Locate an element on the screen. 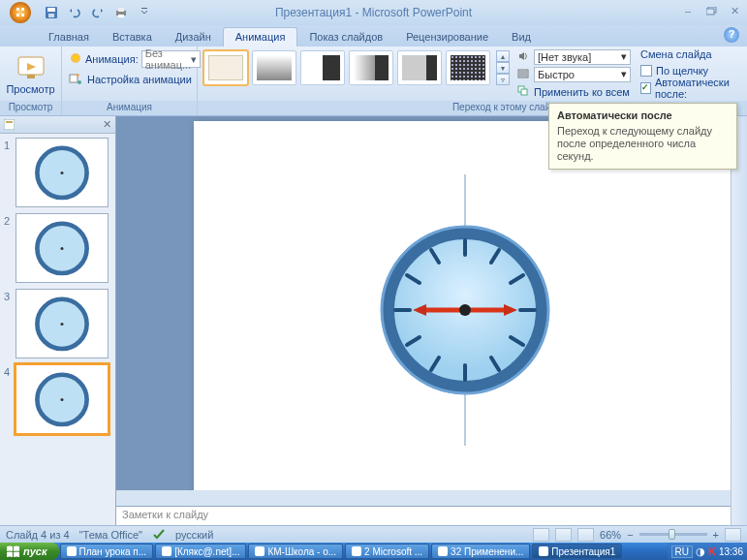 This screenshot has width=747, height=560. slide-number: 4 is located at coordinates (9, 399).